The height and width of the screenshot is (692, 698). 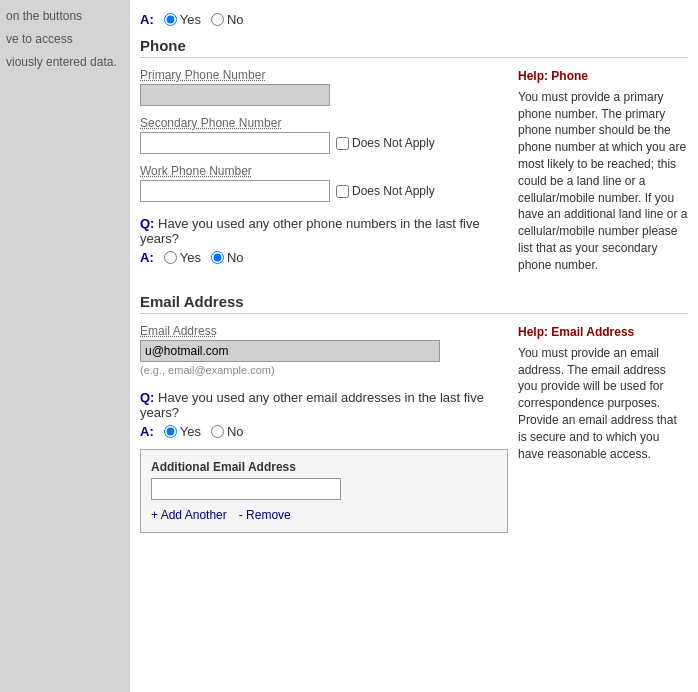 What do you see at coordinates (394, 143) in the screenshot?
I see `does-not-apply-1-text: Does Not Apply` at bounding box center [394, 143].